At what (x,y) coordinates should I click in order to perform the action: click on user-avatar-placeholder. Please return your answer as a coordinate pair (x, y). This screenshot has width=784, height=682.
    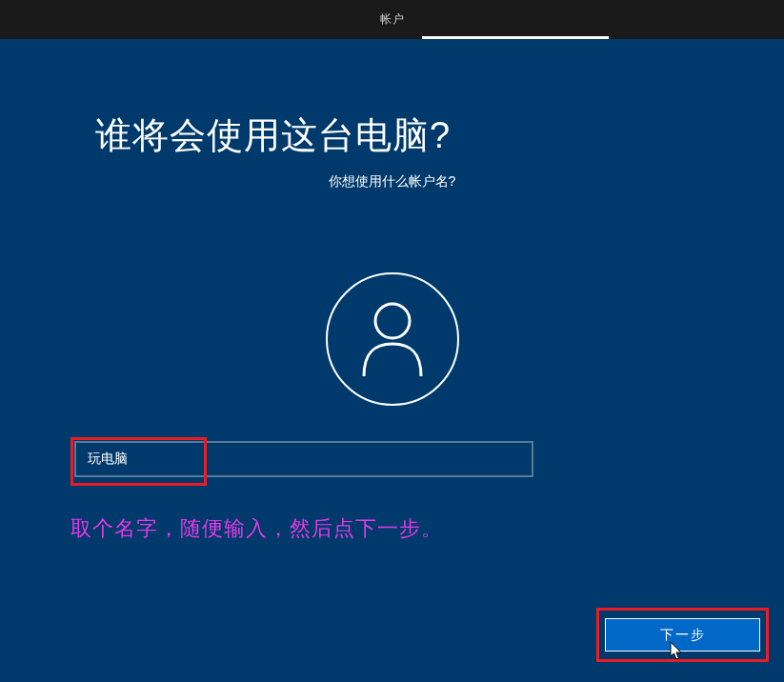
    Looking at the image, I should click on (392, 339).